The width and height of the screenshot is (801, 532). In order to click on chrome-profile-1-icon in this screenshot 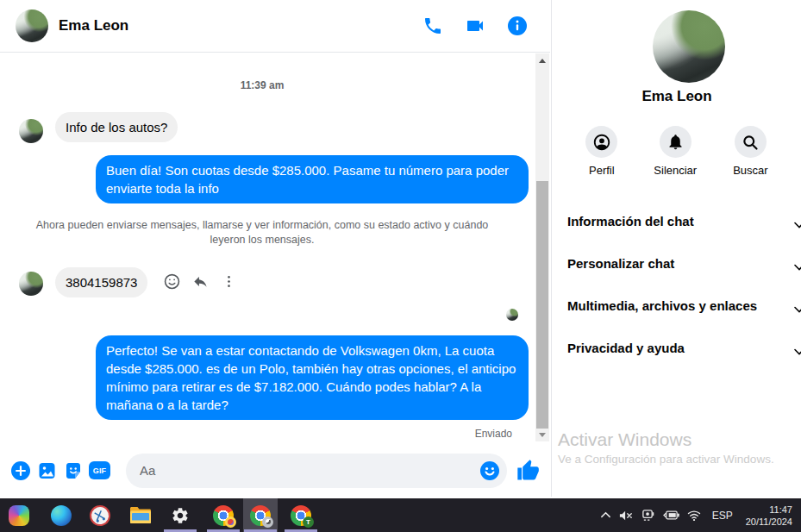, I will do `click(223, 516)`.